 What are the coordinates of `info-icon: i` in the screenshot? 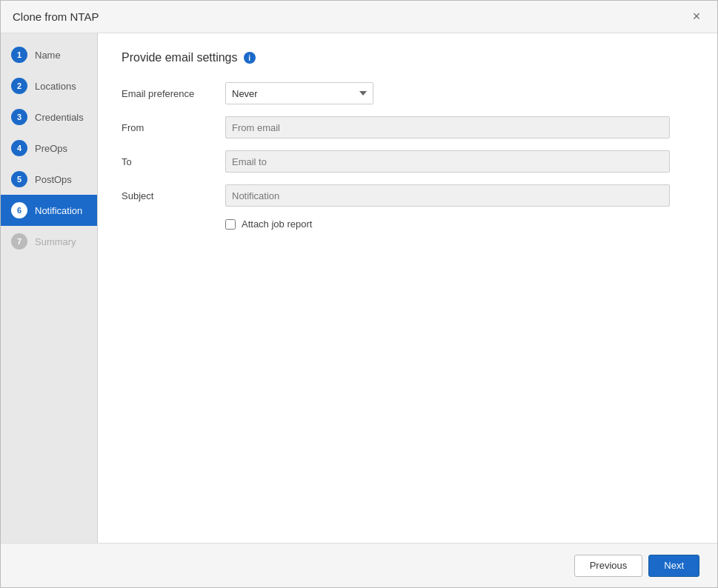 It's located at (250, 58).